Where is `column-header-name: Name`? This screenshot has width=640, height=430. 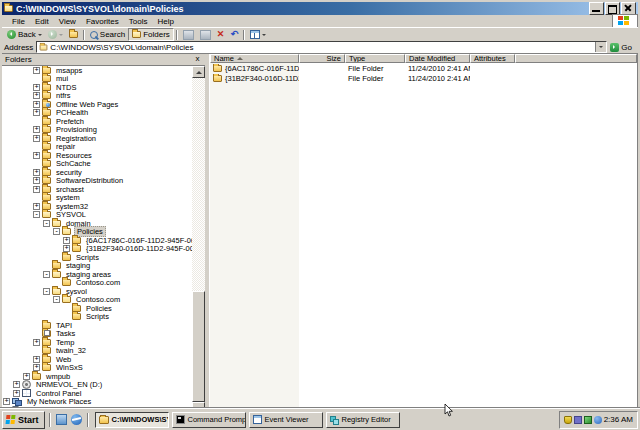
column-header-name: Name is located at coordinates (254, 58).